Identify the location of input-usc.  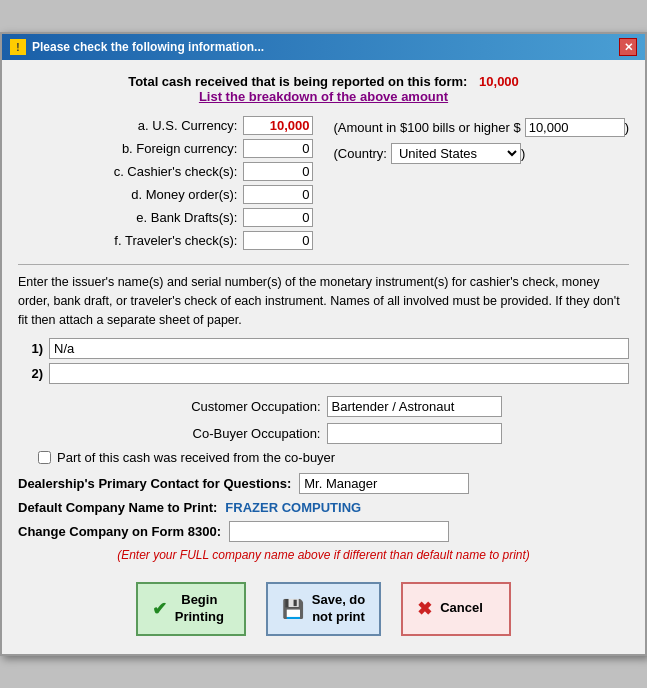
(278, 126).